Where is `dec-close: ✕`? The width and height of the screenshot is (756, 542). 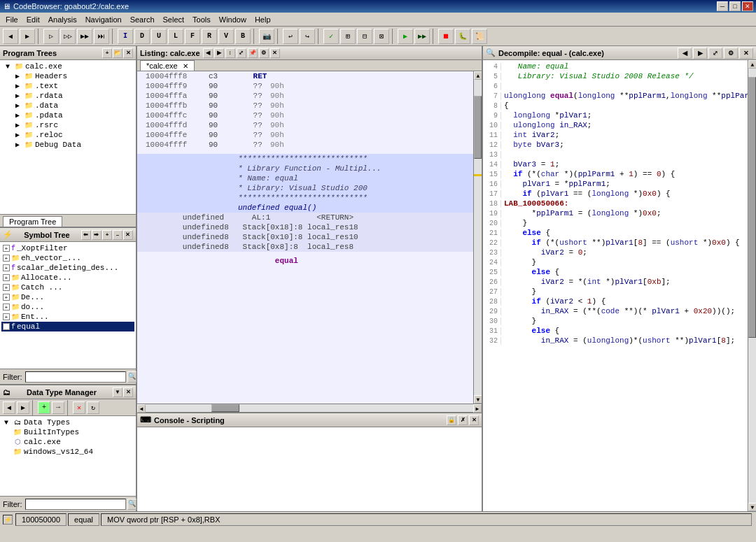
dec-close: ✕ is located at coordinates (746, 53).